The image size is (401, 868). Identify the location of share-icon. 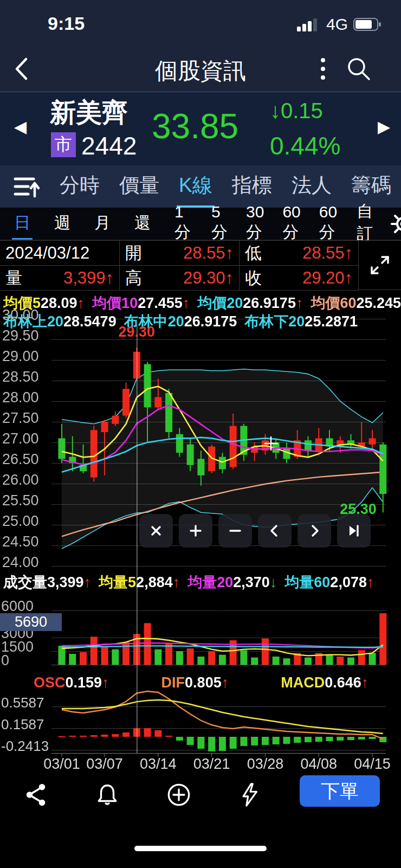
(36, 795).